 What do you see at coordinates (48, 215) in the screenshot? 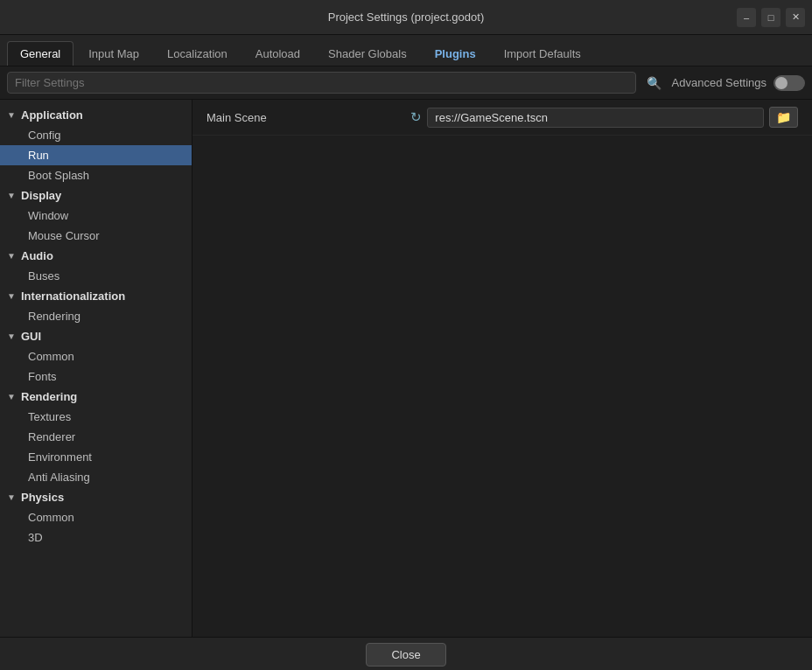
I see `sidebar-item-window-label: Window` at bounding box center [48, 215].